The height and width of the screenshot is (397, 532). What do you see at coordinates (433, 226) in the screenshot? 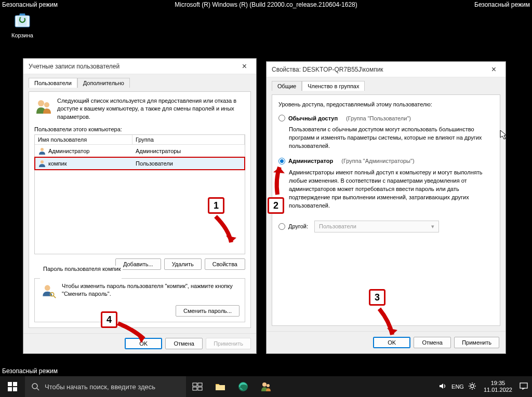
I see `chevron-down-icon: ▾` at bounding box center [433, 226].